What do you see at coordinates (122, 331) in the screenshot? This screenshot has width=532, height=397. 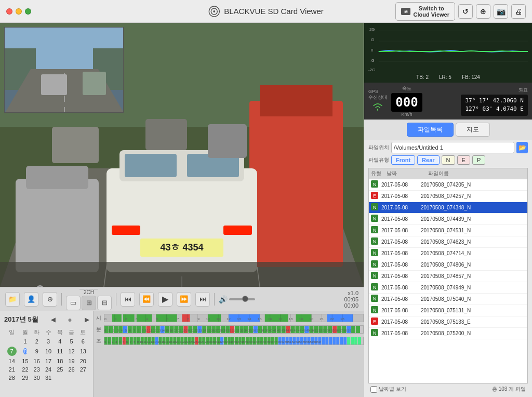 I see `svg-text: 4` at bounding box center [122, 331].